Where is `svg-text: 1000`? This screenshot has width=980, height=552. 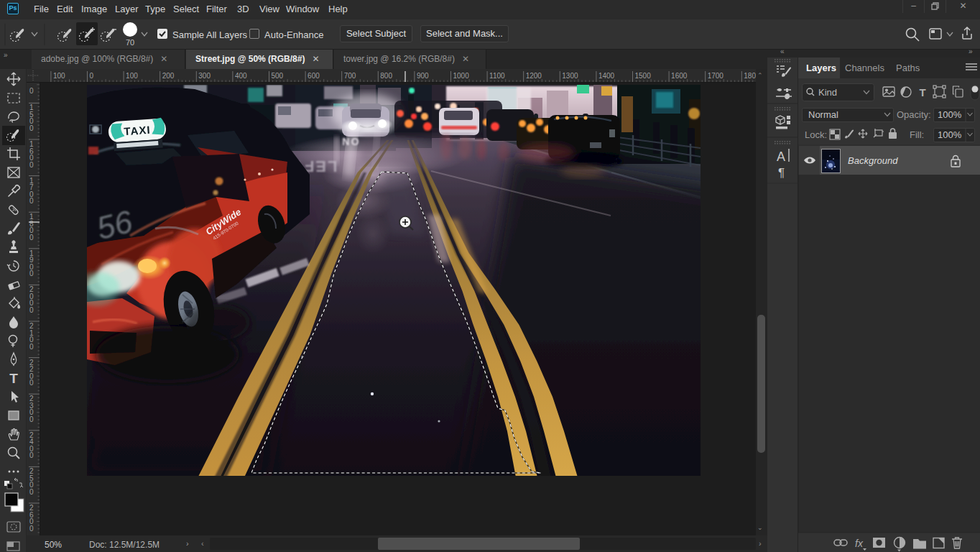
svg-text: 1000 is located at coordinates (461, 76).